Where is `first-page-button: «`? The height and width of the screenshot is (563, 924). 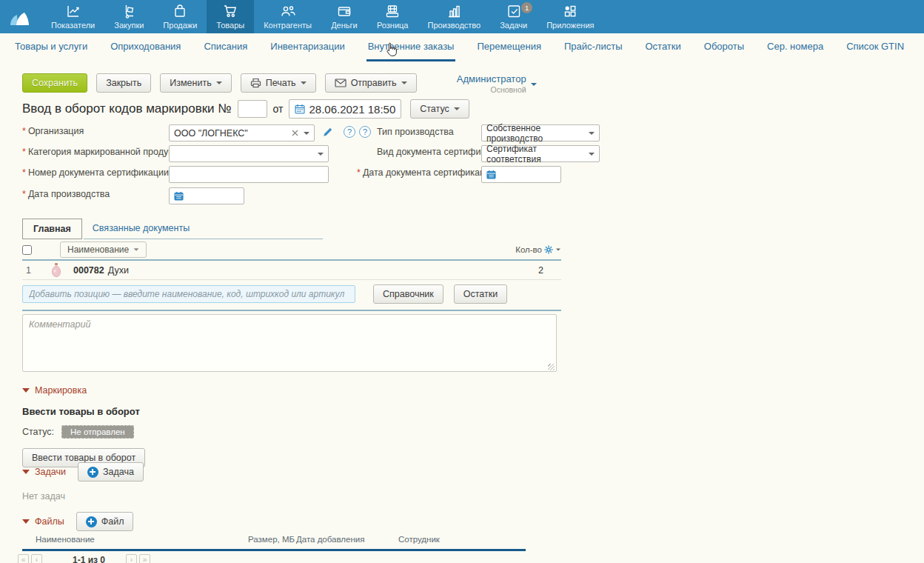 first-page-button: « is located at coordinates (24, 559).